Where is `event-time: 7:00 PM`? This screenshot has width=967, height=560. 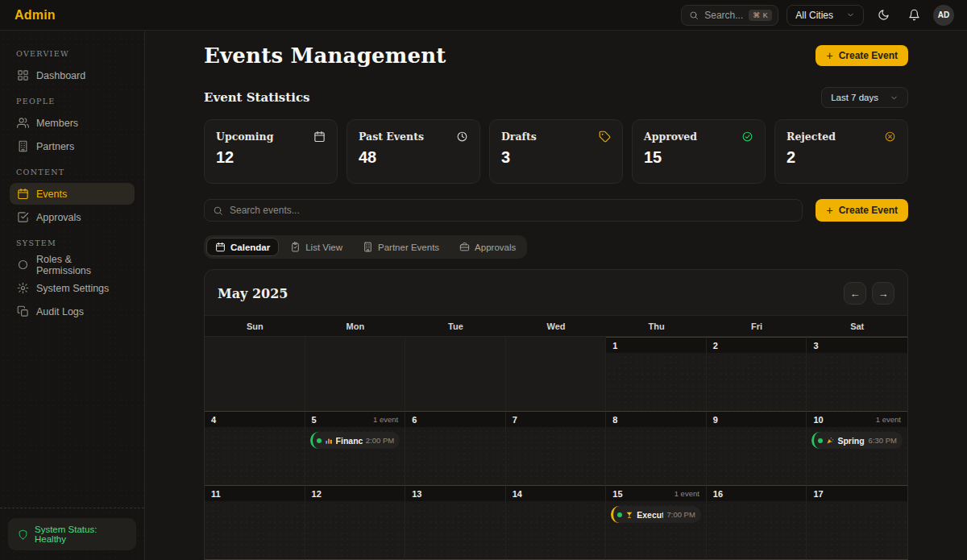
event-time: 7:00 PM is located at coordinates (680, 514).